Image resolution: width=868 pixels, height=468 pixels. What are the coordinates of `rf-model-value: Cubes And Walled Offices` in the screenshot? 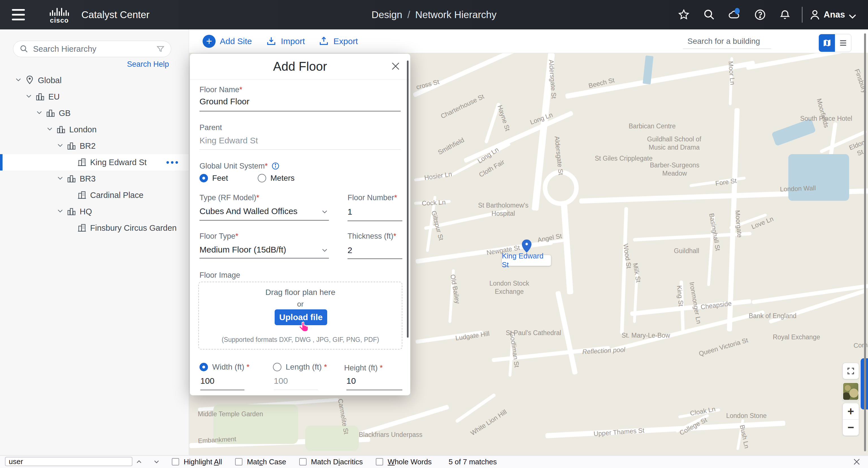 It's located at (249, 211).